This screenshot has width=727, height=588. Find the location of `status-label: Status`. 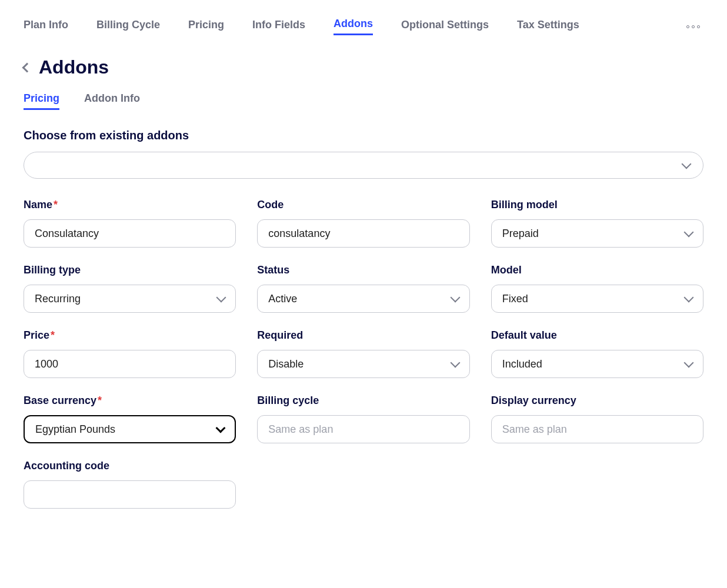

status-label: Status is located at coordinates (364, 270).